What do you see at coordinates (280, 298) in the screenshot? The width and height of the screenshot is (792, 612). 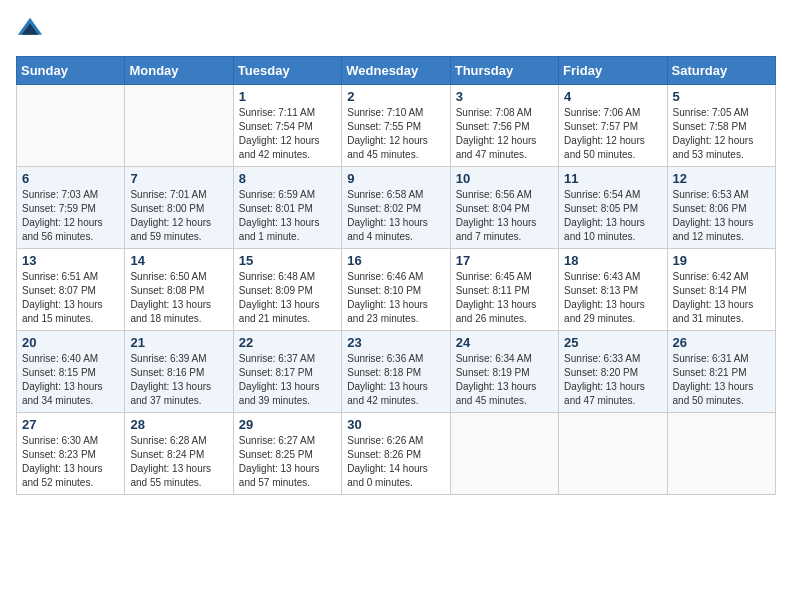 I see `day-info: Sunrise: 6:48 AMSunset: 8:09 PMDaylight:…` at bounding box center [280, 298].